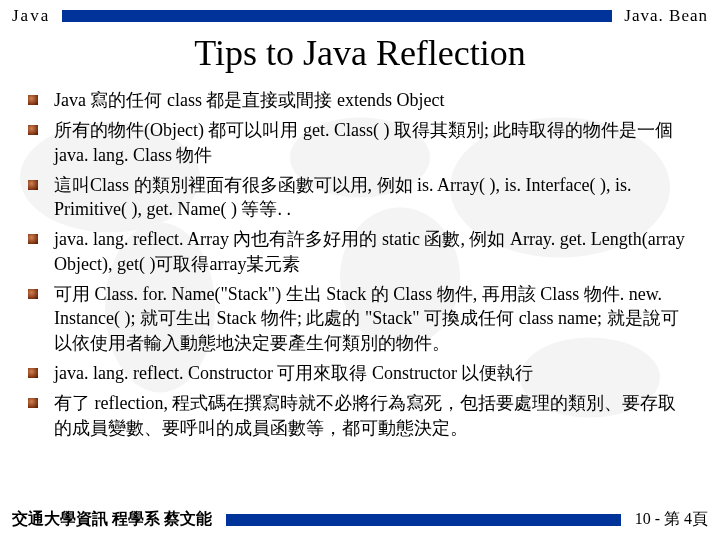 The height and width of the screenshot is (540, 720). Describe the element at coordinates (424, 520) in the screenshot. I see `footer-divider-bar` at that location.